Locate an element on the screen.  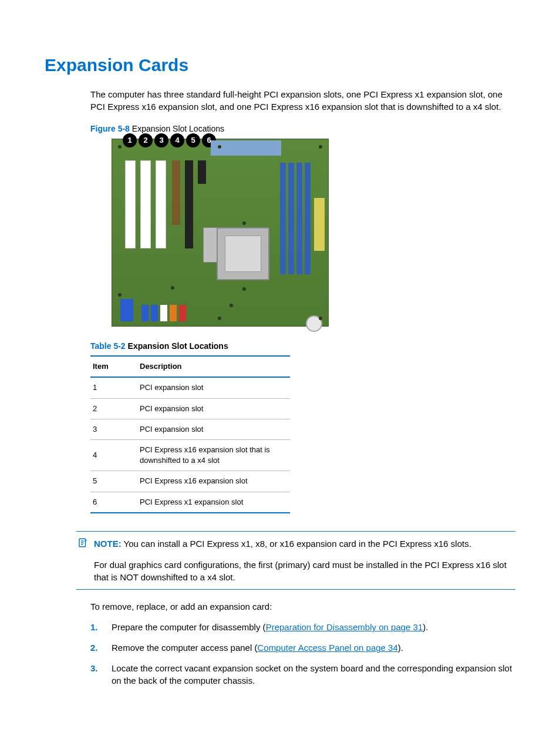
pcie-x1-slot is located at coordinates (202, 172).